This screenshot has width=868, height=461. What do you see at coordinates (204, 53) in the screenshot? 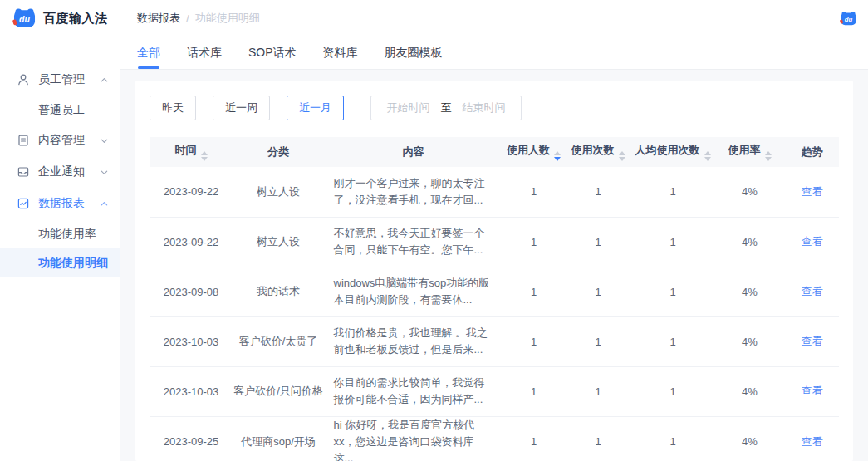
I see `tab-1: 话术库` at bounding box center [204, 53].